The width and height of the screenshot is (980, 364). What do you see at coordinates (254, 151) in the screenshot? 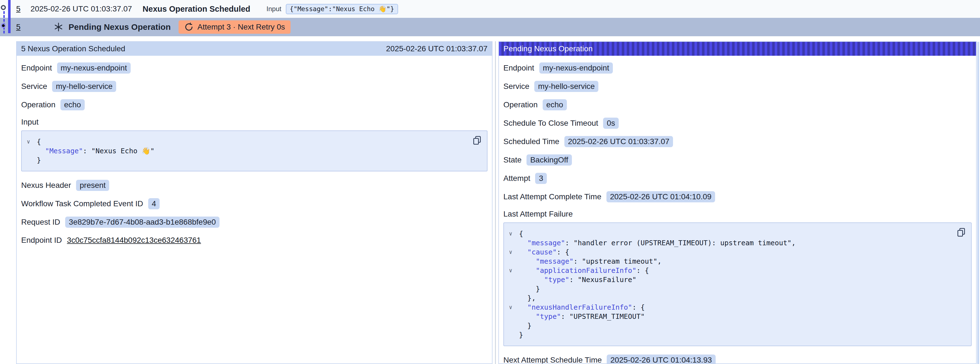
I see `input-json-block: ∨{ "Message": "Nexus Echo 👋"}` at bounding box center [254, 151].